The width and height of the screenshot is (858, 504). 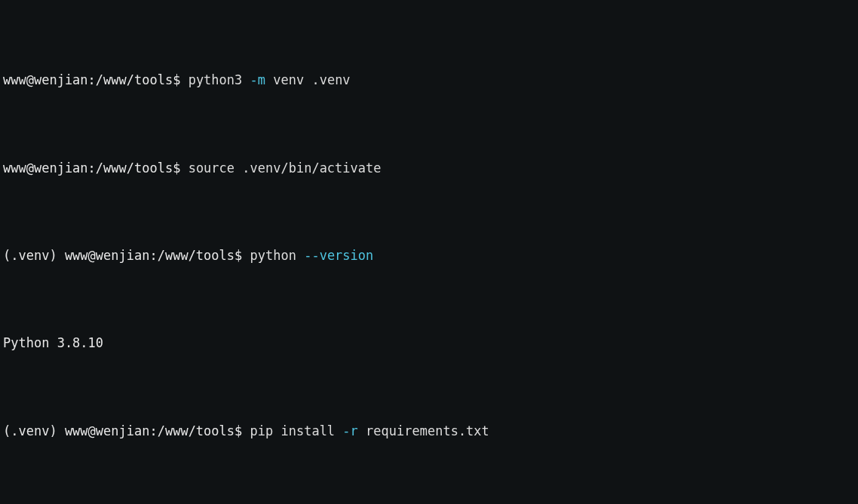 I want to click on cmd-text: pip install, so click(x=297, y=431).